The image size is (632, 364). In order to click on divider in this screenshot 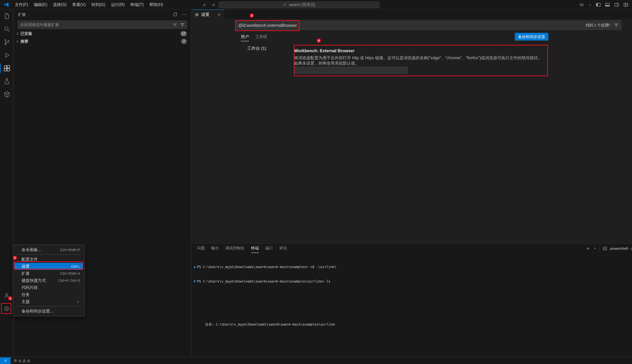, I will do `click(600, 248)`.